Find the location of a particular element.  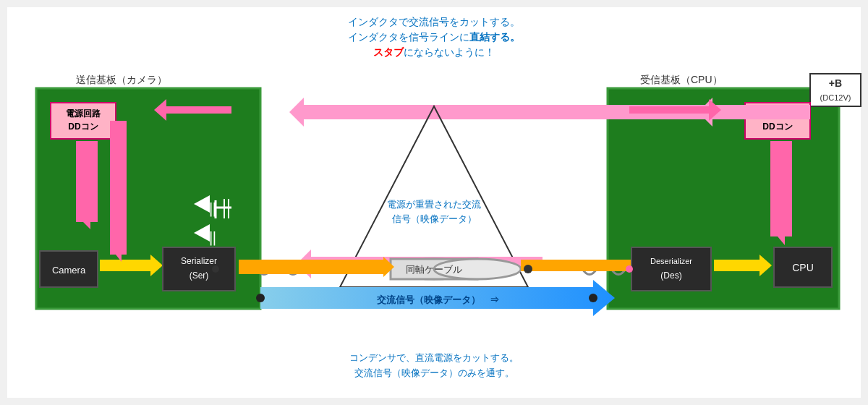

des-label1: Deserializer is located at coordinates (671, 261).